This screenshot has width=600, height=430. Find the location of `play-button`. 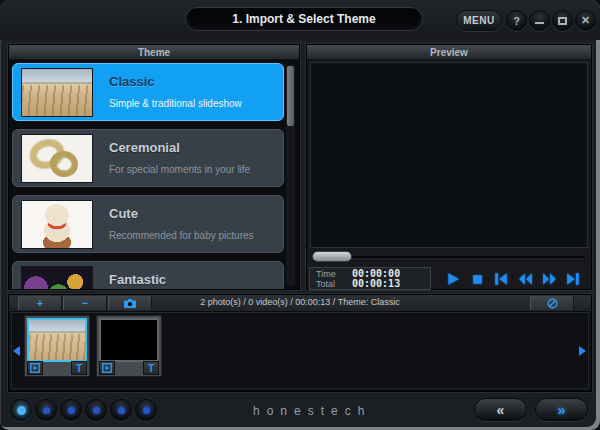

play-button is located at coordinates (453, 279).